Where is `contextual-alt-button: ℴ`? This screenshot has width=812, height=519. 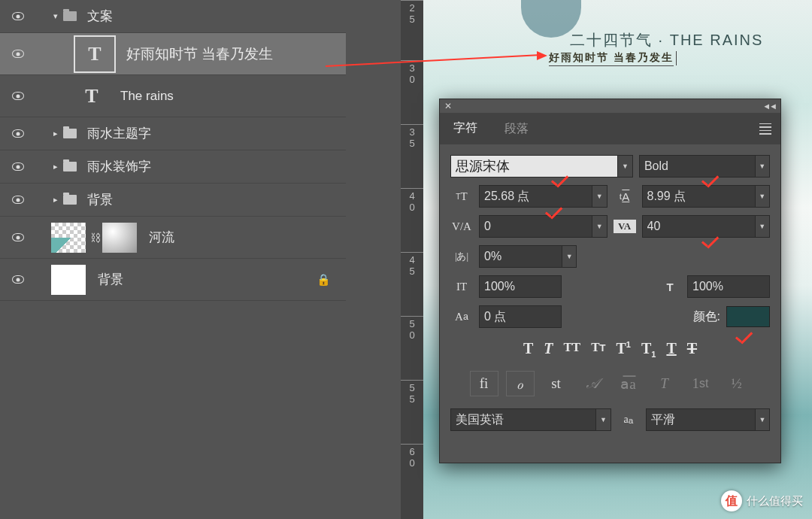
contextual-alt-button: ℴ is located at coordinates (520, 384).